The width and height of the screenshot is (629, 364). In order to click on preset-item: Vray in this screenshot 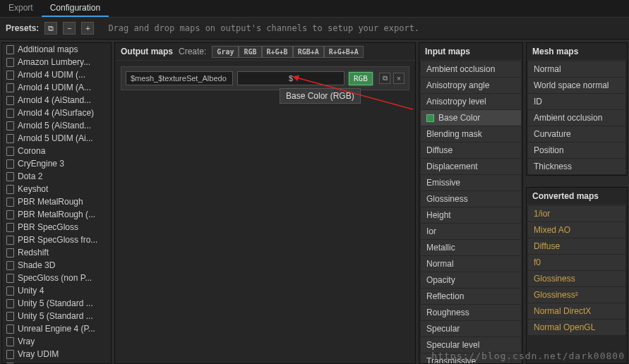, I will do `click(56, 341)`.